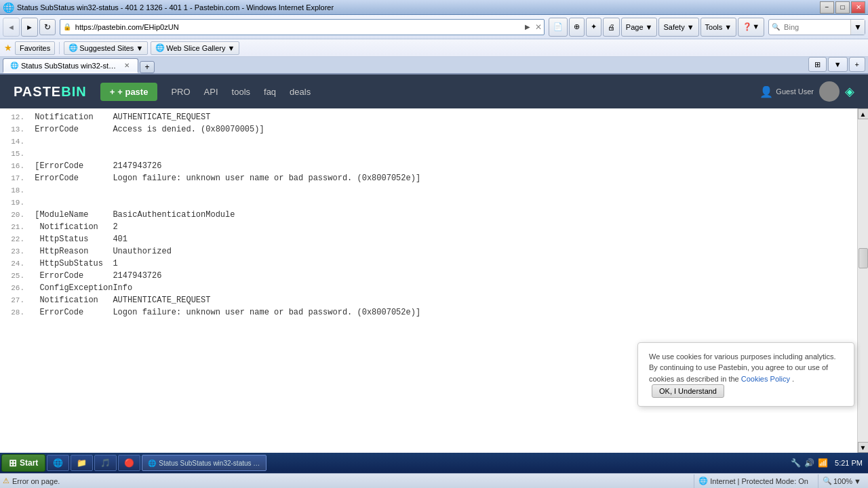 The image size is (868, 488). Describe the element at coordinates (558, 27) in the screenshot. I see `compat-view-button: 📄` at that location.